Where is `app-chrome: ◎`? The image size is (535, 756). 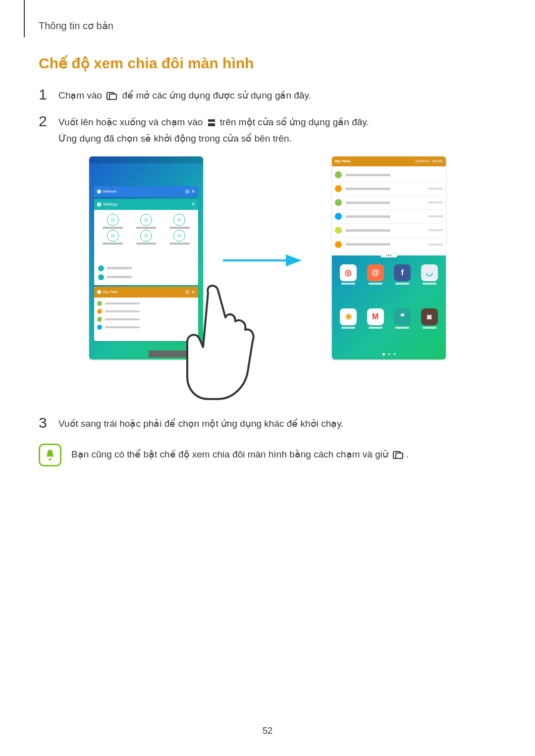
app-chrome: ◎ is located at coordinates (348, 274).